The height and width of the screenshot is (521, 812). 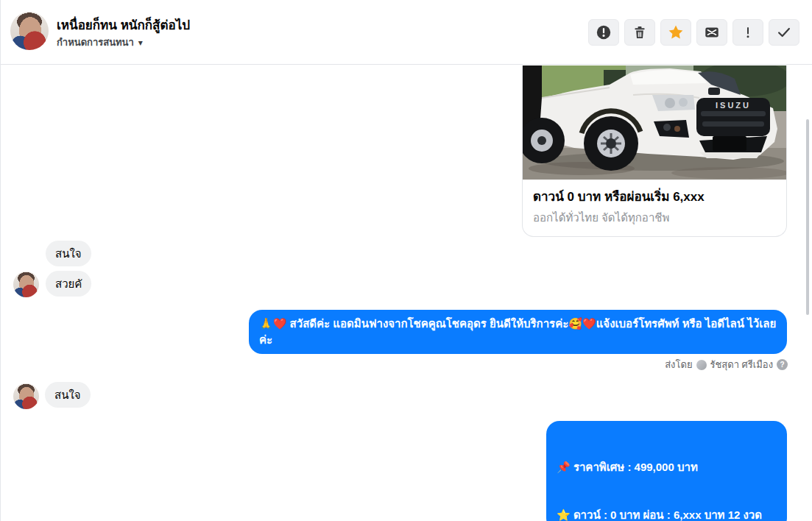 I want to click on mark-spam-button, so click(x=748, y=32).